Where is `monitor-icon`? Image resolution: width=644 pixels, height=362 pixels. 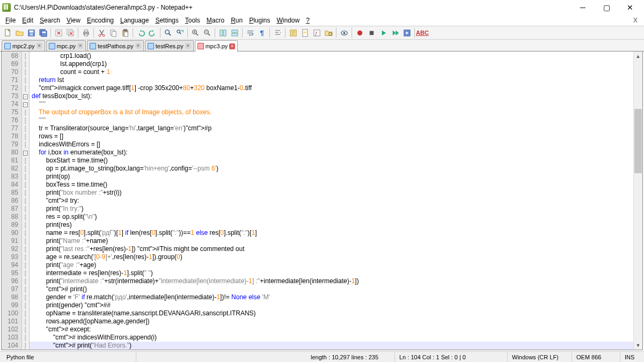 monitor-icon is located at coordinates (344, 33).